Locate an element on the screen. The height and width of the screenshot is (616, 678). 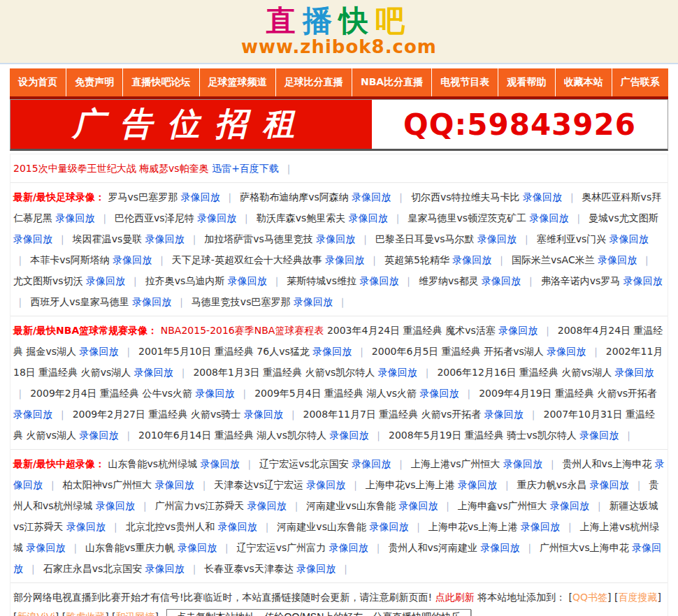
bookmark-link: 百度搜藏 is located at coordinates (638, 597).